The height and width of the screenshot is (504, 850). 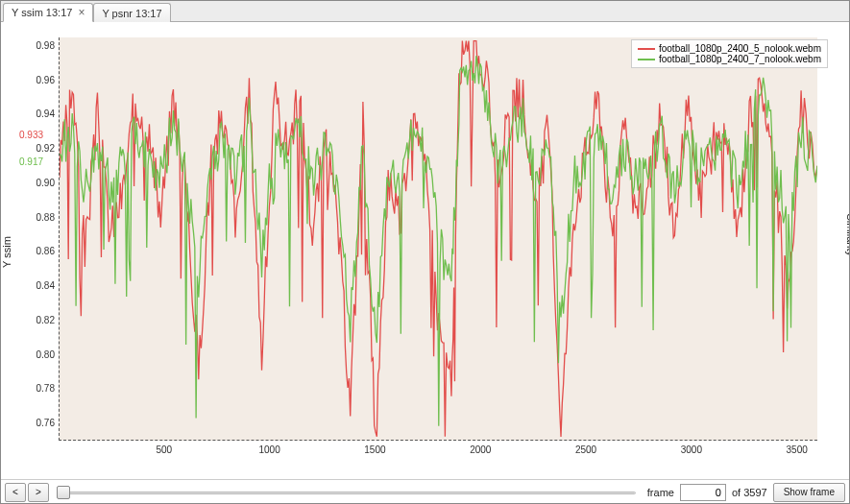 I want to click on legend-label: football_1080p_2400_5_nolook.webm, so click(x=740, y=48).